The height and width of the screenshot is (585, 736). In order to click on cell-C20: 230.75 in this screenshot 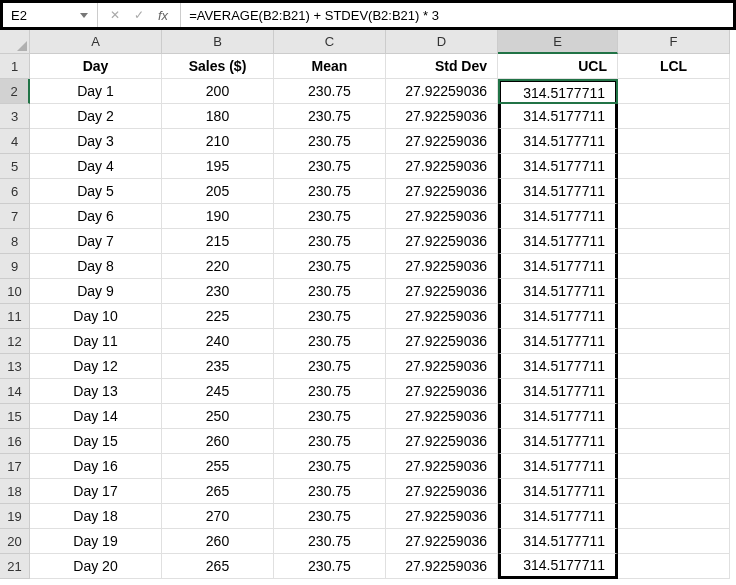, I will do `click(330, 542)`.